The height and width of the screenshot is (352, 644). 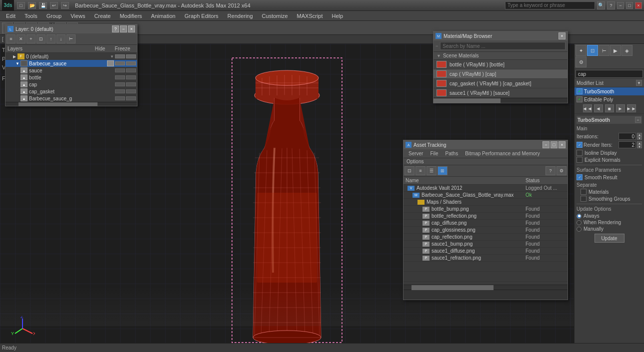 What do you see at coordinates (71, 104) in the screenshot?
I see `layer-scrollbar` at bounding box center [71, 104].